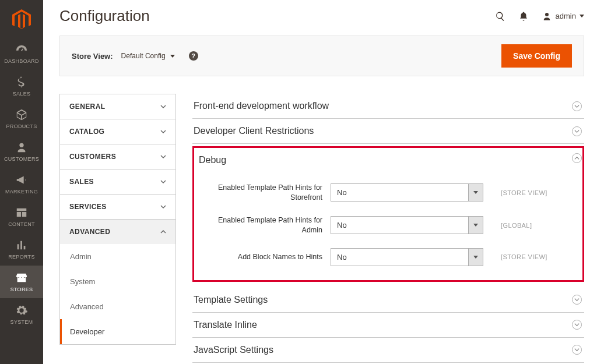 This screenshot has height=364, width=597. What do you see at coordinates (22, 310) in the screenshot?
I see `gear-icon` at bounding box center [22, 310].